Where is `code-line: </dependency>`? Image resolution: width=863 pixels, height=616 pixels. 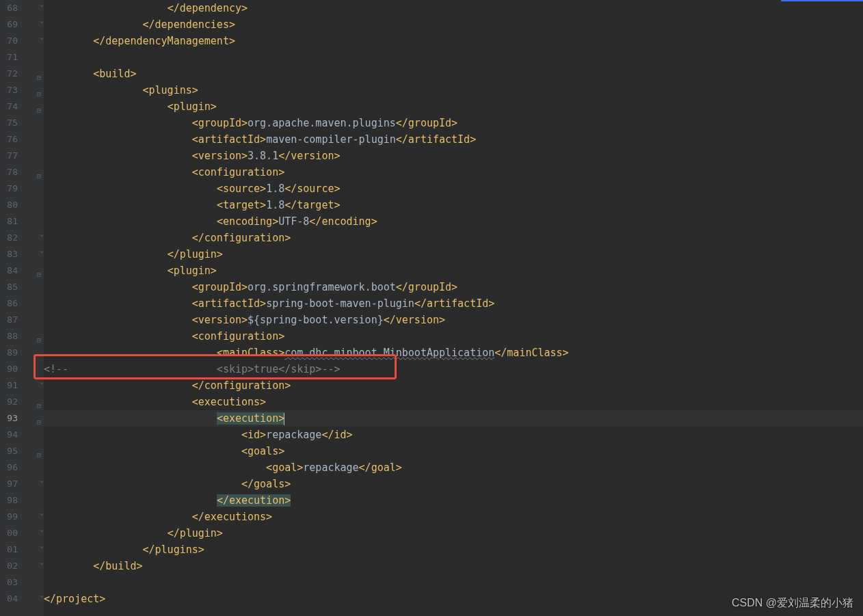
code-line: </dependency> is located at coordinates (453, 8).